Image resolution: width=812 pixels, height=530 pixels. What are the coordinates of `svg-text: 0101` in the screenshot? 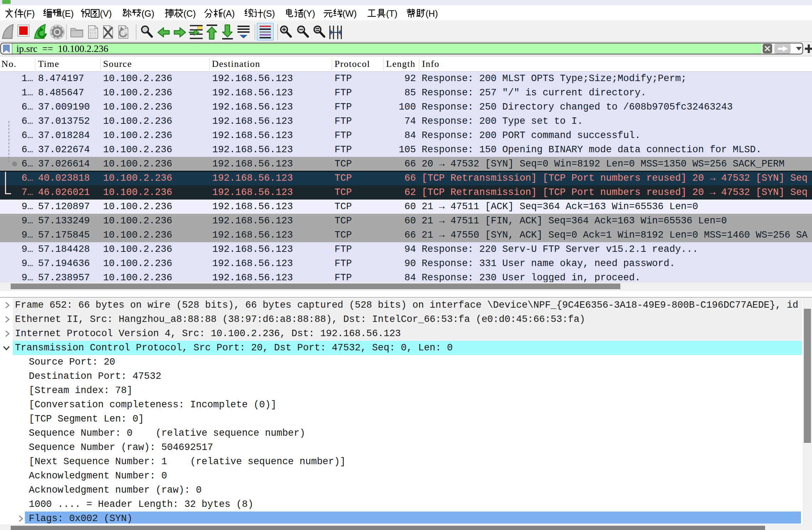 It's located at (93, 30).